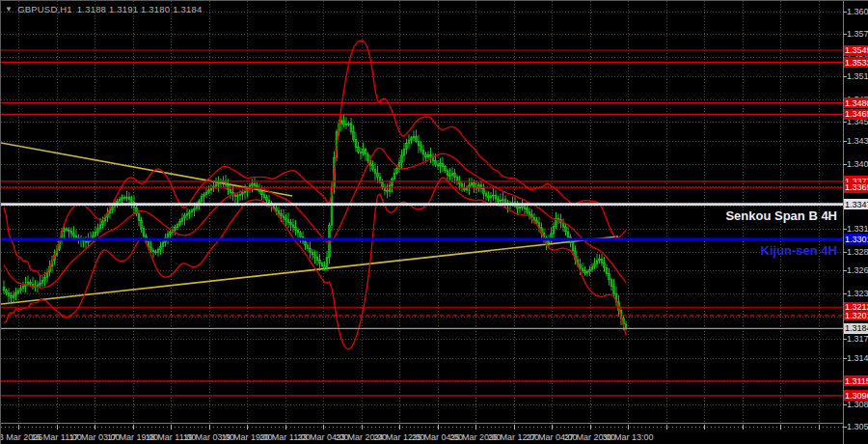  Describe the element at coordinates (856, 102) in the screenshot. I see `price-level-badge-red: 1.3480` at that location.